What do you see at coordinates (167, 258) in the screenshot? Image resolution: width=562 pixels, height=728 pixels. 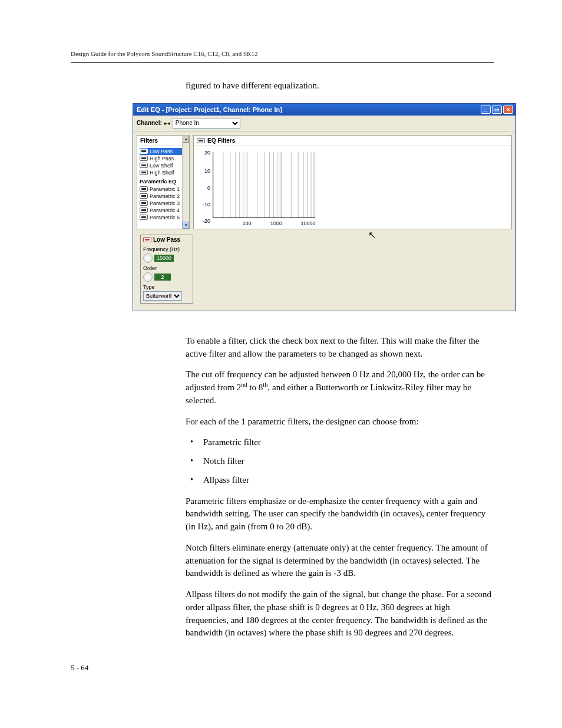 I see `freq-spinner: 15000` at bounding box center [167, 258].